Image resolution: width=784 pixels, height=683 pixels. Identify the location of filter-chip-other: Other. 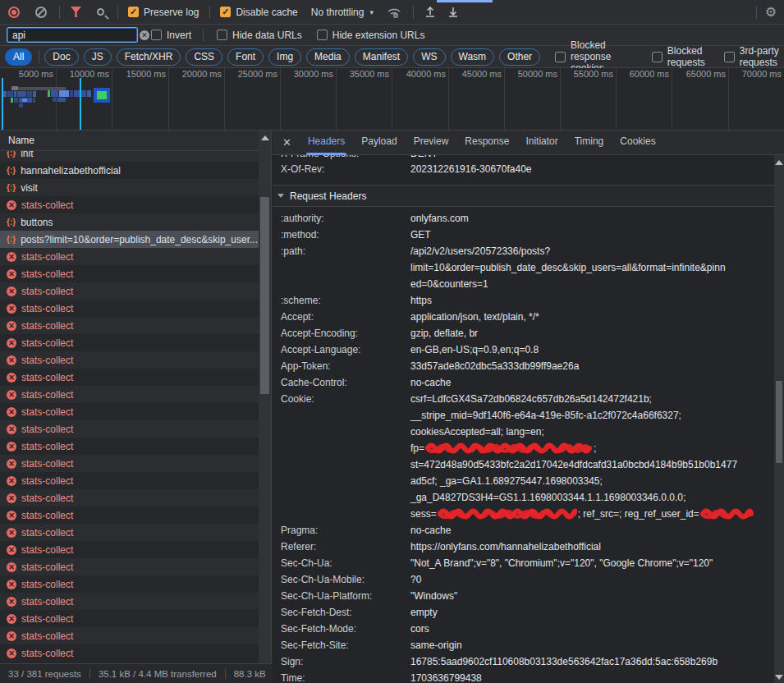
(520, 57).